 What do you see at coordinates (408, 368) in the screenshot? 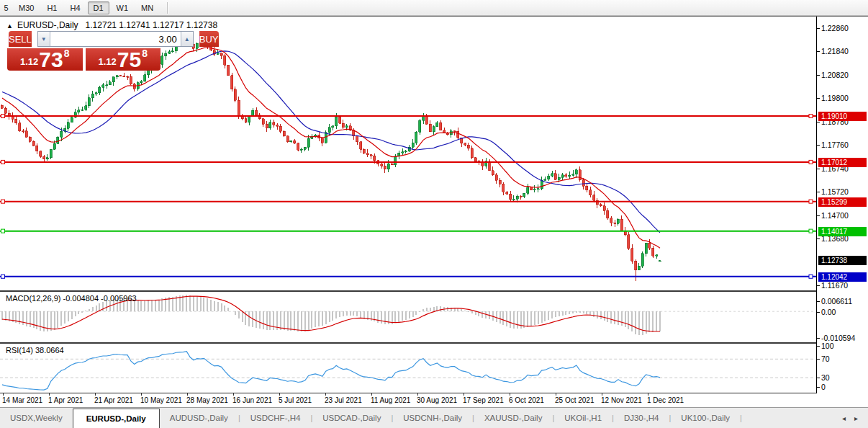
I see `rsi-indicator-panel: RSI(14) 38.0664` at bounding box center [408, 368].